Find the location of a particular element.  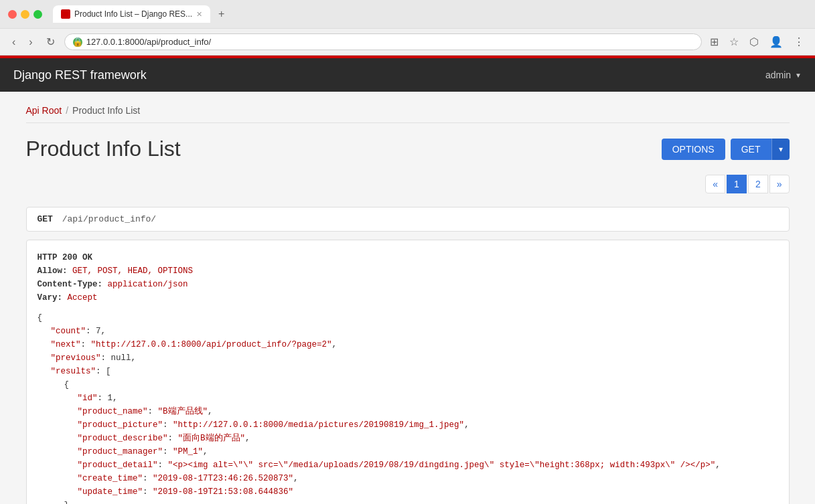

breadcrumb-root-link: Api Root is located at coordinates (44, 110).